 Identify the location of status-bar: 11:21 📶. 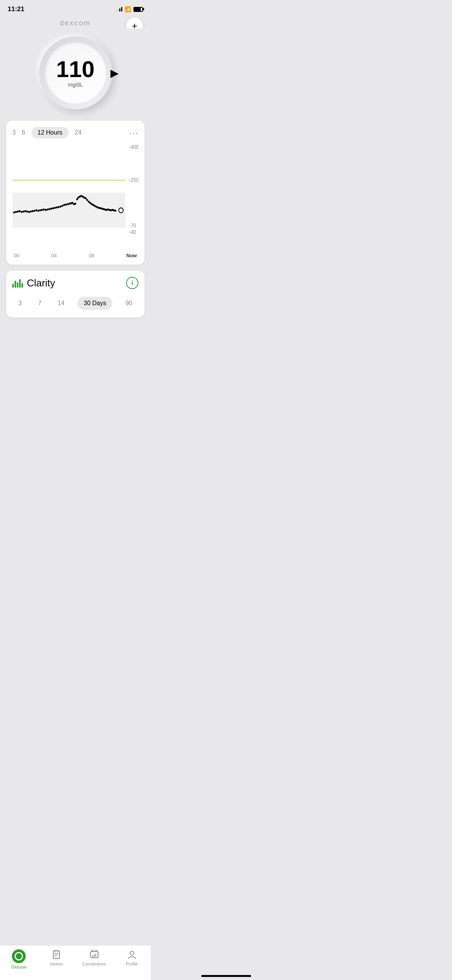
(75, 8).